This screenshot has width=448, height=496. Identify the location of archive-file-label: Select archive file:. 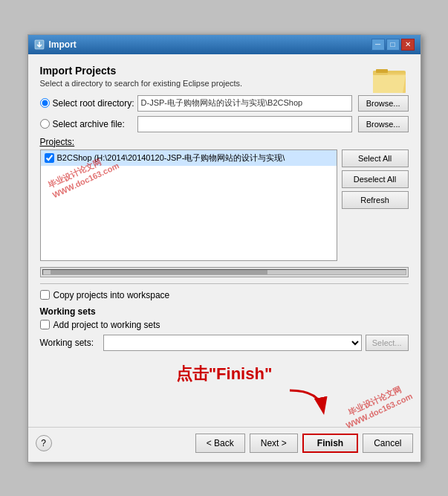
(94, 124).